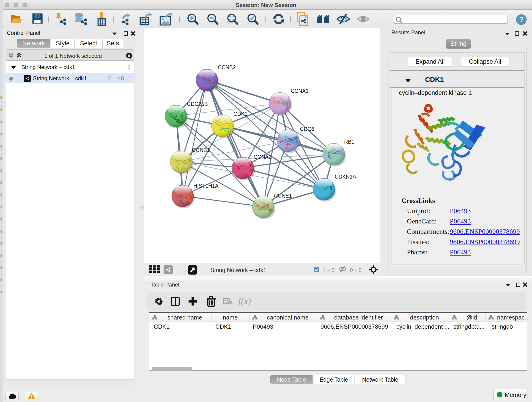  Describe the element at coordinates (283, 196) in the screenshot. I see `svg-text: CCNE1` at that location.